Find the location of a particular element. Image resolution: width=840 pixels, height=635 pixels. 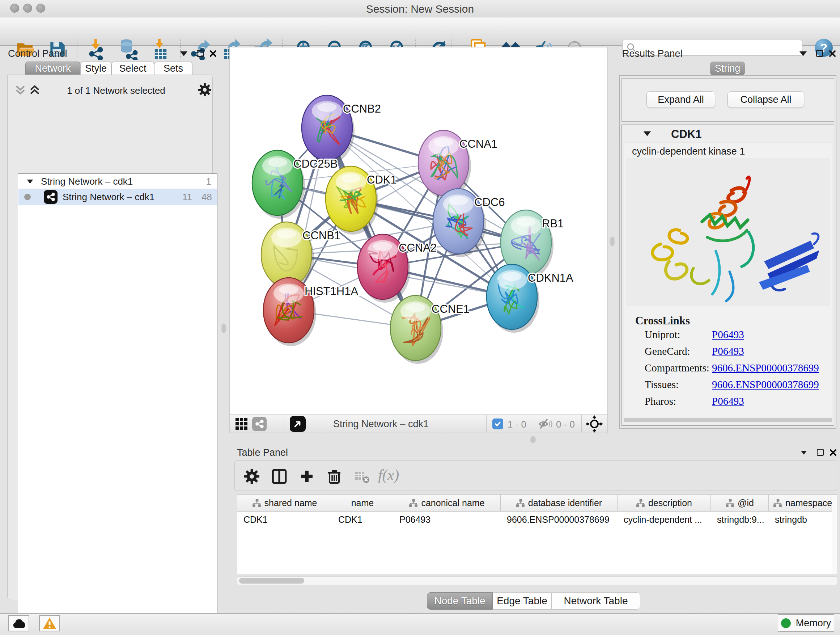

tab-node-table: Node Table is located at coordinates (459, 601).